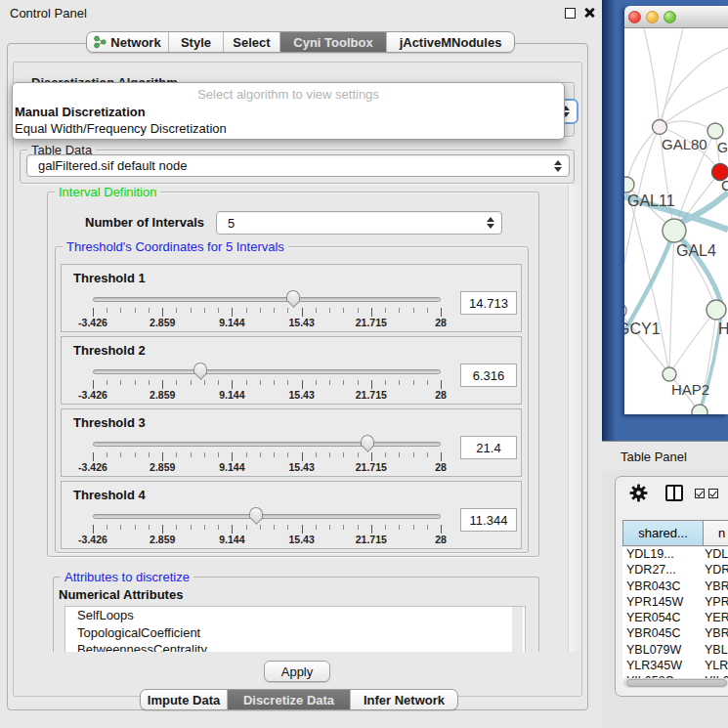 The width and height of the screenshot is (728, 728). Describe the element at coordinates (696, 250) in the screenshot. I see `node-label: GAL4` at that location.